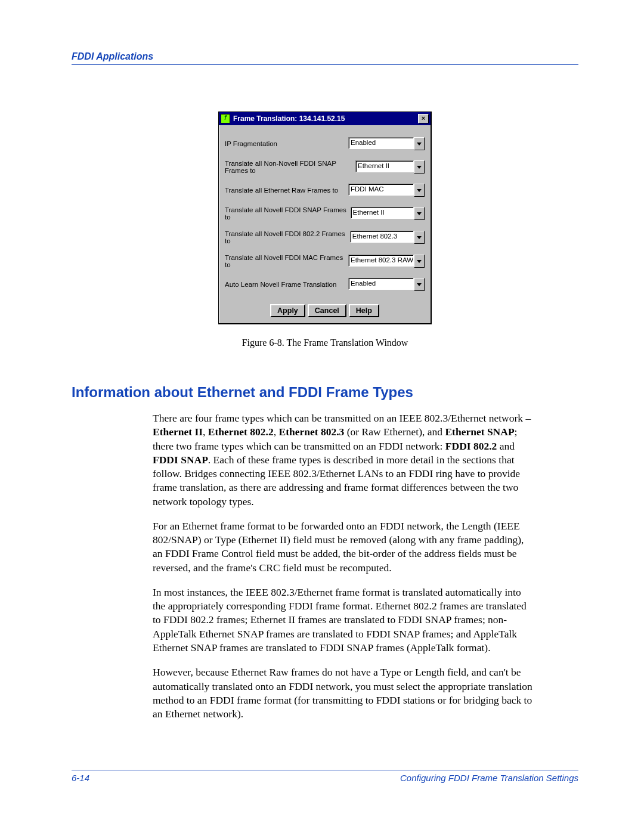 The height and width of the screenshot is (833, 644). What do you see at coordinates (386, 261) in the screenshot?
I see `novell-mac-select: Ethernet 802.3 RAW` at bounding box center [386, 261].